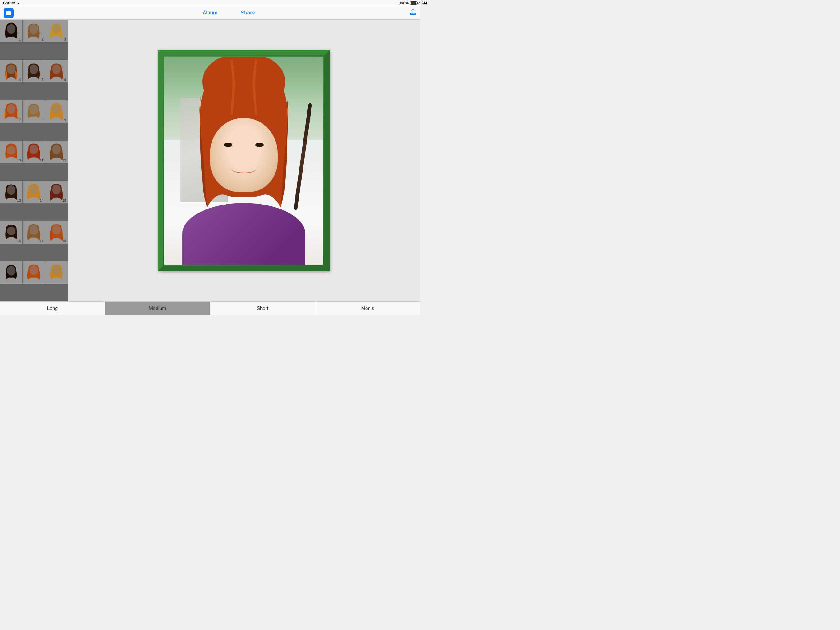 Image resolution: width=840 pixels, height=630 pixels. I want to click on wig-item-14: 14, so click(34, 192).